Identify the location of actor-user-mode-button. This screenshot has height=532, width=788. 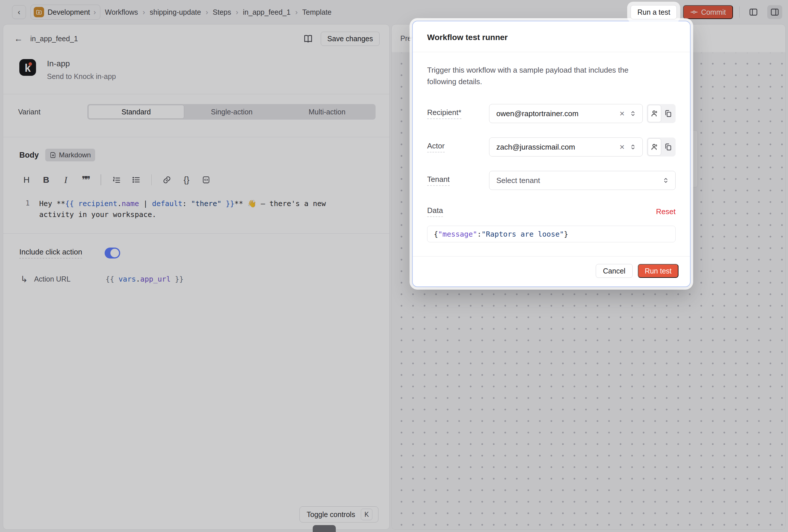
(654, 147).